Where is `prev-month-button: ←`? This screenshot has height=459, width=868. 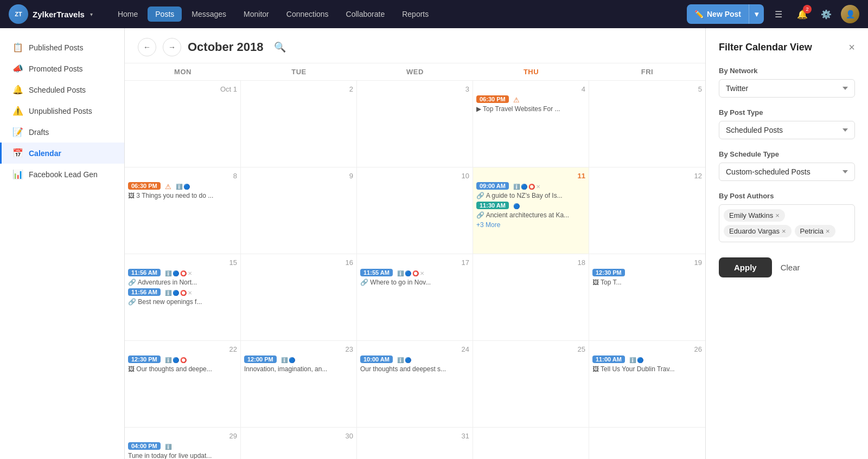 prev-month-button: ← is located at coordinates (147, 47).